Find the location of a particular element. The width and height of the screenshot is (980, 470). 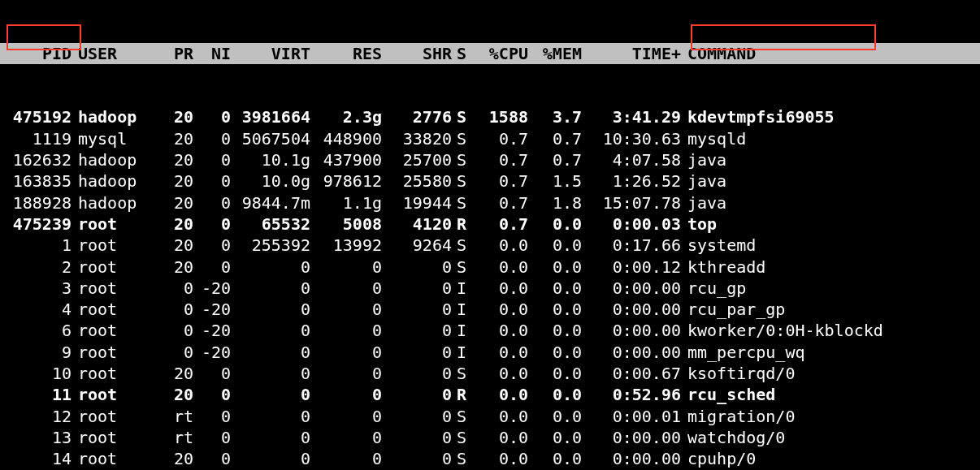

cell-shr: 4120 is located at coordinates (417, 224).